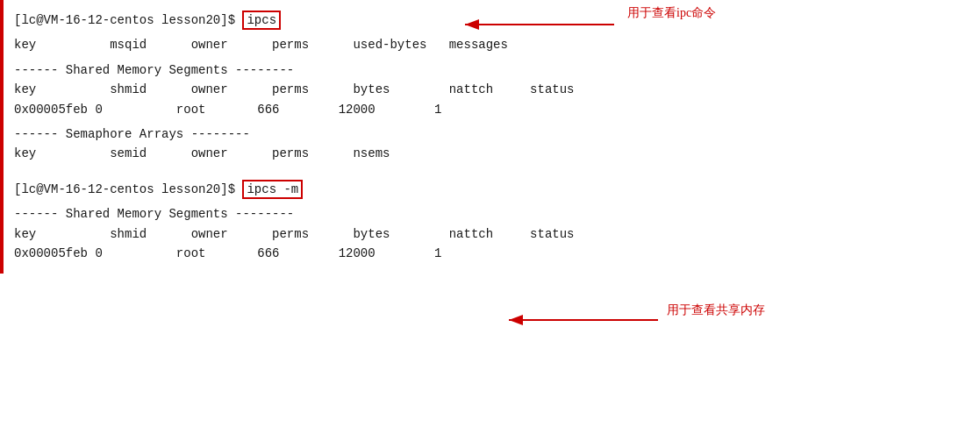  What do you see at coordinates (716, 310) in the screenshot?
I see `annotation-second: 用于查看共享内存` at bounding box center [716, 310].